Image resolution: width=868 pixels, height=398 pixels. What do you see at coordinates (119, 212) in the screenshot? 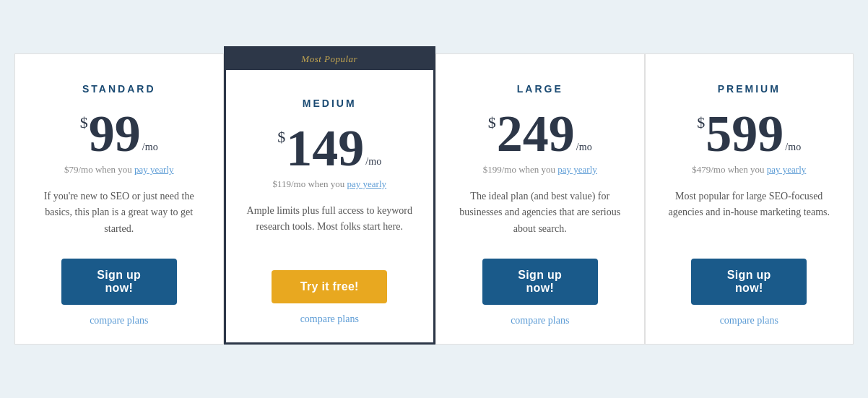
I see `description-standard: If you're new to SEO or just need the ba…` at bounding box center [119, 212].